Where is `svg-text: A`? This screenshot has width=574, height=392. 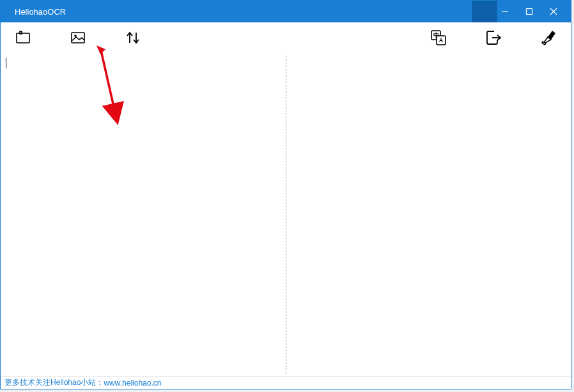
svg-text: A is located at coordinates (441, 40).